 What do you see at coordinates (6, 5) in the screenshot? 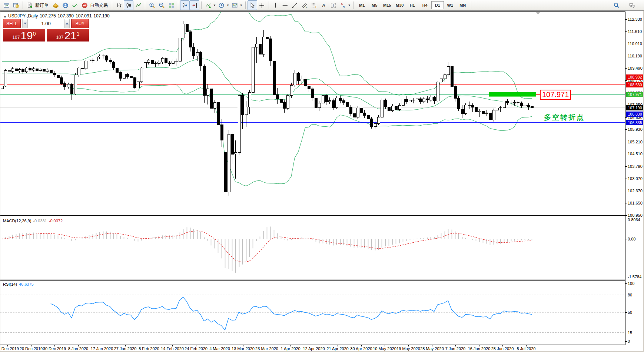
I see `toolbar-new-chart-button` at bounding box center [6, 5].